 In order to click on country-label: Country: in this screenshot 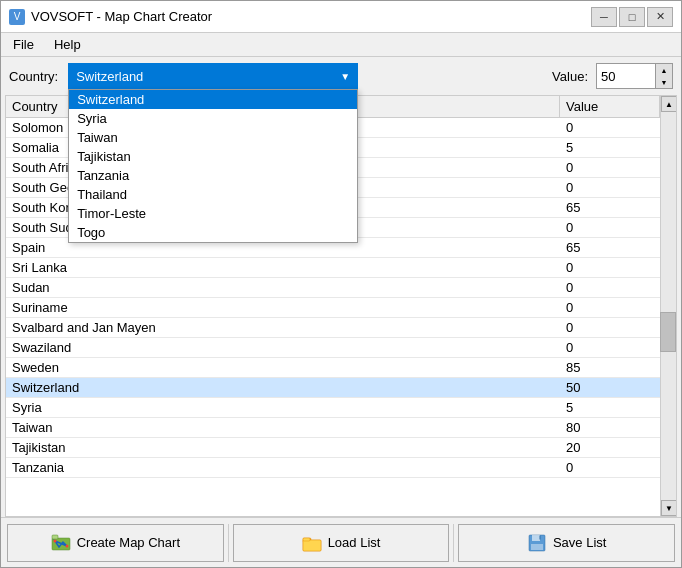, I will do `click(34, 76)`.